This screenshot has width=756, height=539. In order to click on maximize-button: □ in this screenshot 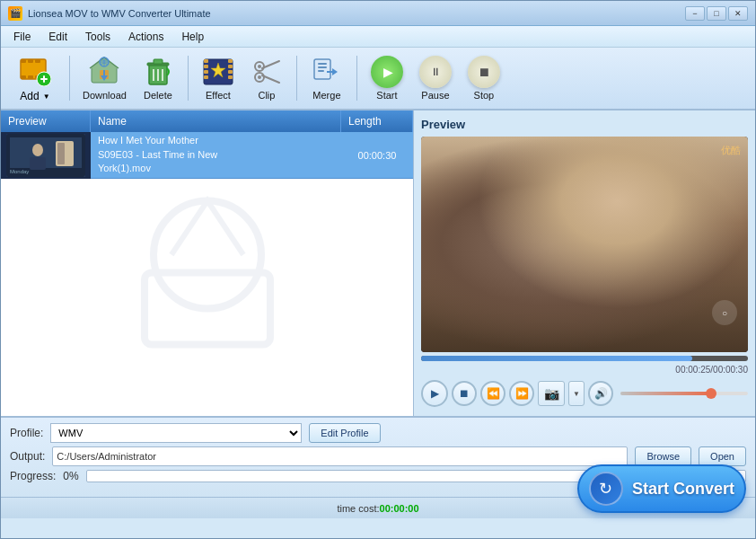, I will do `click(716, 13)`.